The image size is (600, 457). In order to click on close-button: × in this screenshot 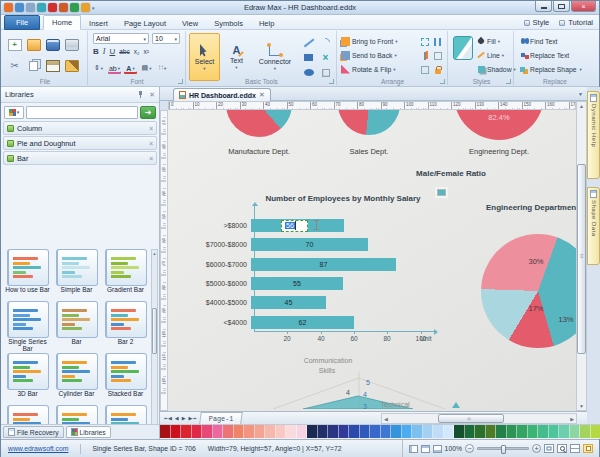, I will do `click(584, 6)`.